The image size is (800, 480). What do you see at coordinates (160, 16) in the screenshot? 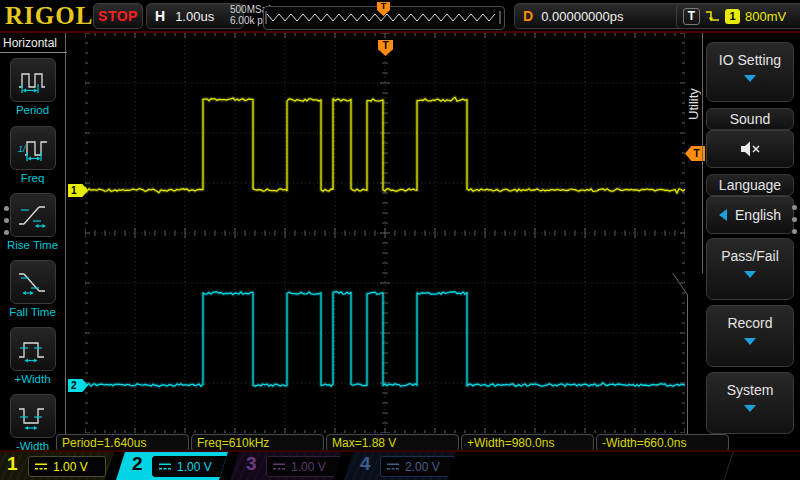
I see `horizontal-label: H` at bounding box center [160, 16].